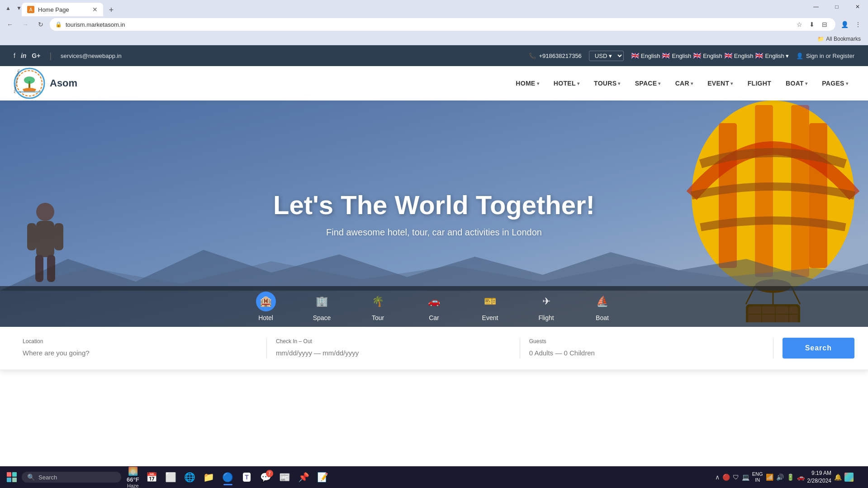  What do you see at coordinates (555, 56) in the screenshot?
I see `topbar-phone: 📞 +918638217356` at bounding box center [555, 56].